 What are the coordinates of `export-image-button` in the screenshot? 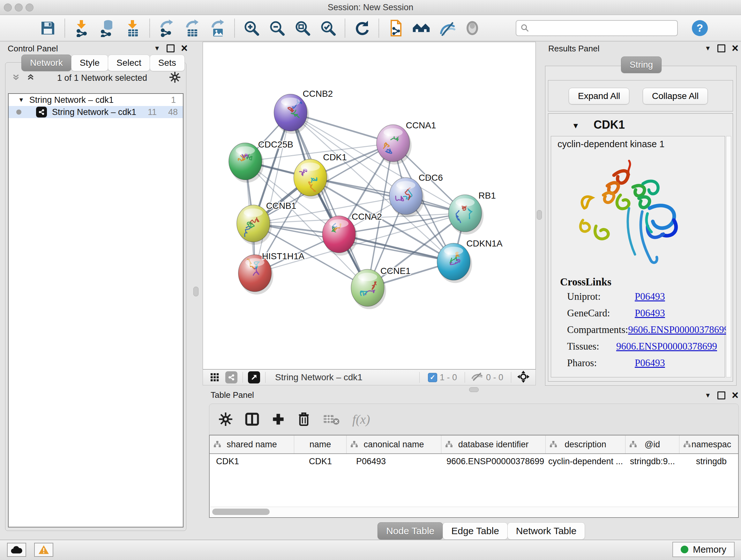 It's located at (218, 28).